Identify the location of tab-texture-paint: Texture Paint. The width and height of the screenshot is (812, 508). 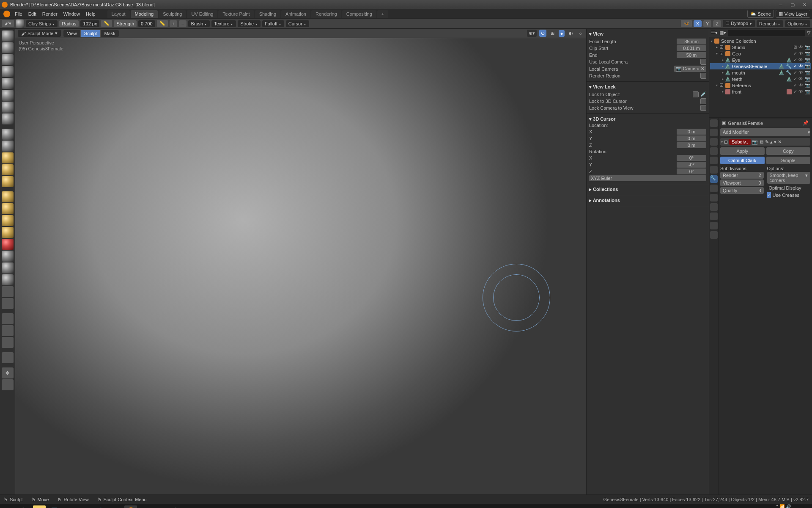
(236, 14).